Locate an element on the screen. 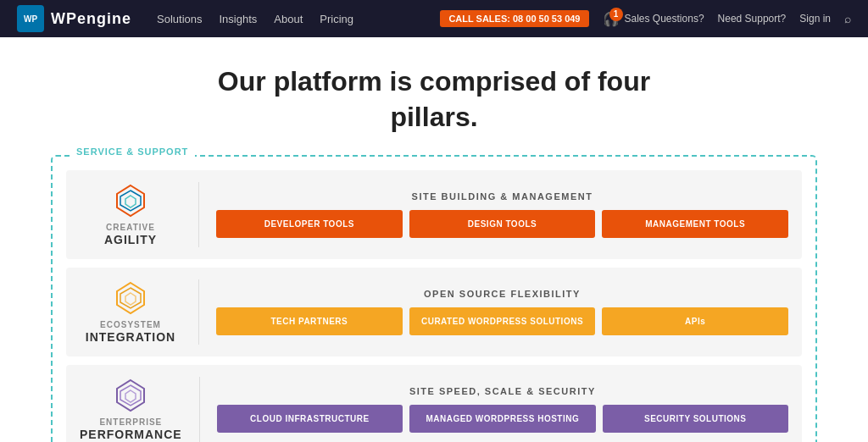 The height and width of the screenshot is (442, 868). top-bar-left: WP WPengine Solutions Insights About Pri… is located at coordinates (185, 19).